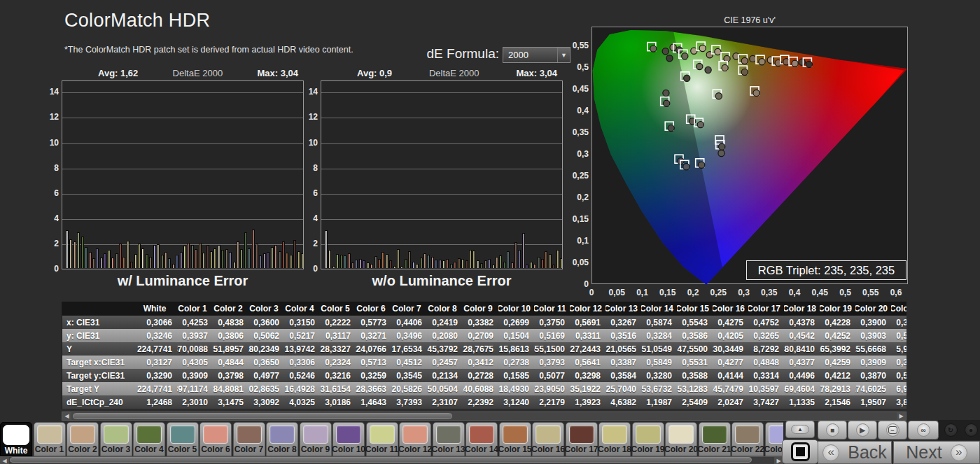  I want to click on table-cell: 0,4542, so click(802, 336).